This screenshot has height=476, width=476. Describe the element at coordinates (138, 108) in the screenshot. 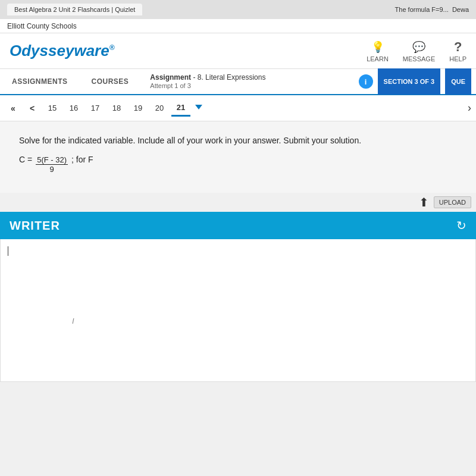

I see `qnav-num-19: 19` at that location.